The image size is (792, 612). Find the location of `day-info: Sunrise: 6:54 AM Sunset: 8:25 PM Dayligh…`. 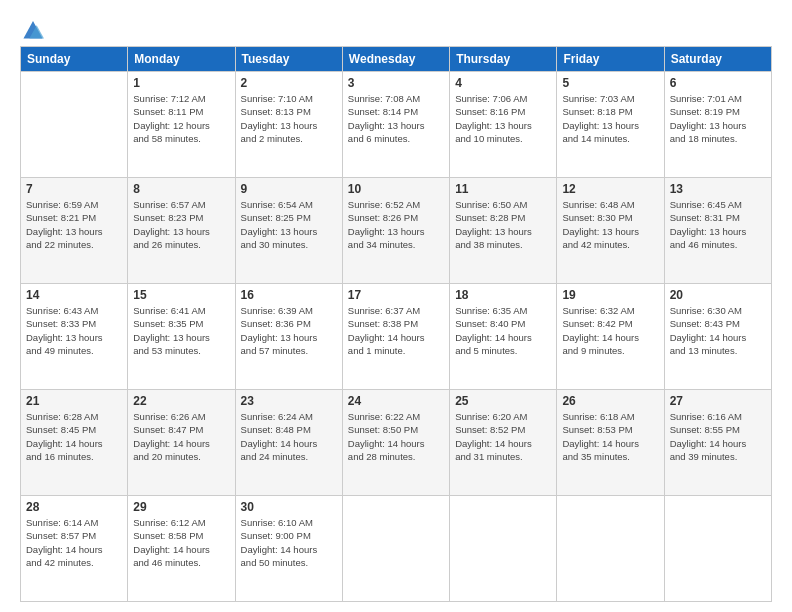

day-info: Sunrise: 6:54 AM Sunset: 8:25 PM Dayligh… is located at coordinates (289, 224).